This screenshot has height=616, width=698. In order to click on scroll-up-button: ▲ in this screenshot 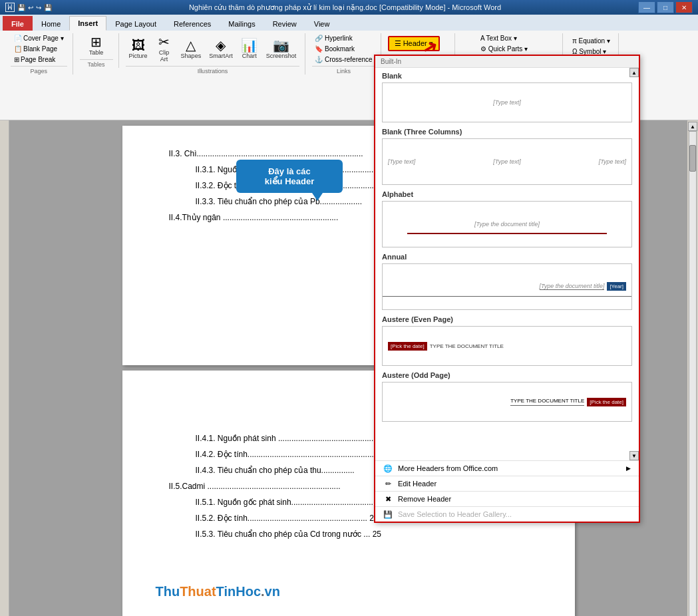, I will do `click(693, 126)`.